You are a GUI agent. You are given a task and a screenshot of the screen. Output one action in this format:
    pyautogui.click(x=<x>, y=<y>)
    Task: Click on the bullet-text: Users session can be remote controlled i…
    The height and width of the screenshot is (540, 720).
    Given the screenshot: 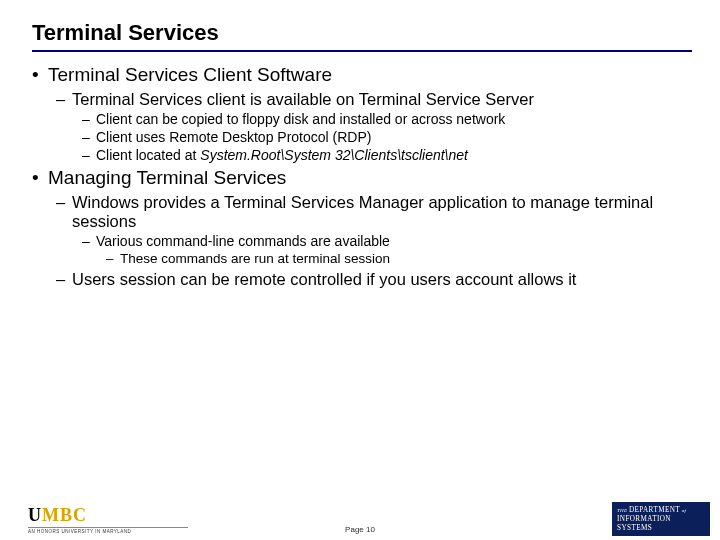 What is the action you would take?
    pyautogui.click(x=324, y=279)
    